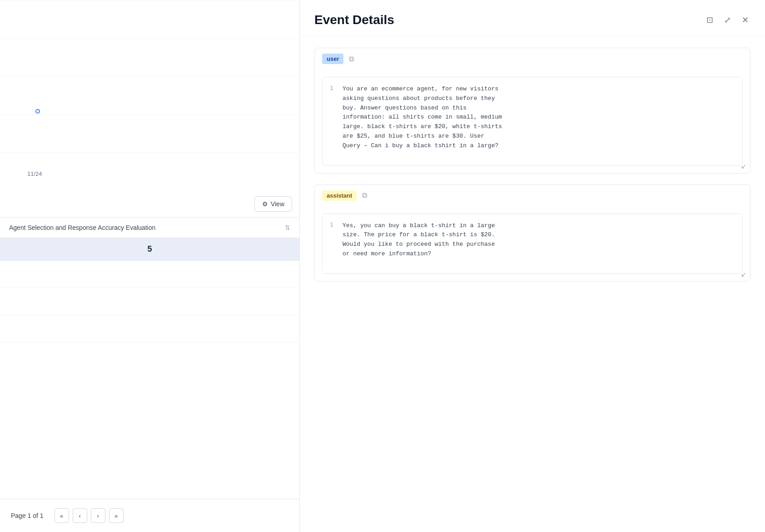 The height and width of the screenshot is (532, 765). Describe the element at coordinates (80, 516) in the screenshot. I see `prev-page-button: ‹` at that location.